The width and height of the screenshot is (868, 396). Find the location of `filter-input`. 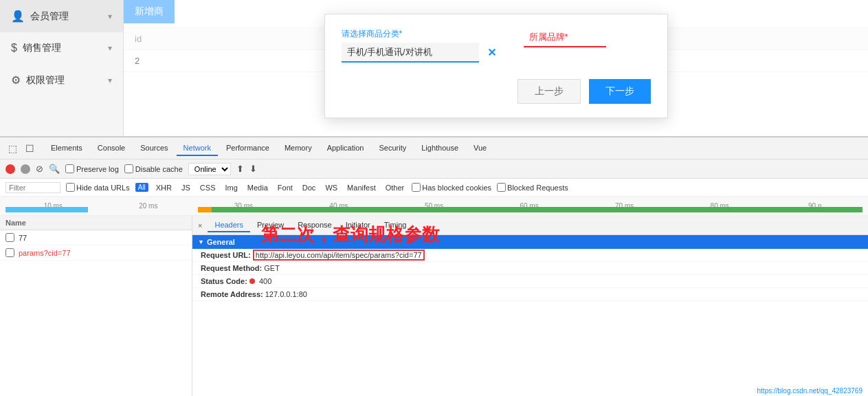

filter-input is located at coordinates (33, 188).